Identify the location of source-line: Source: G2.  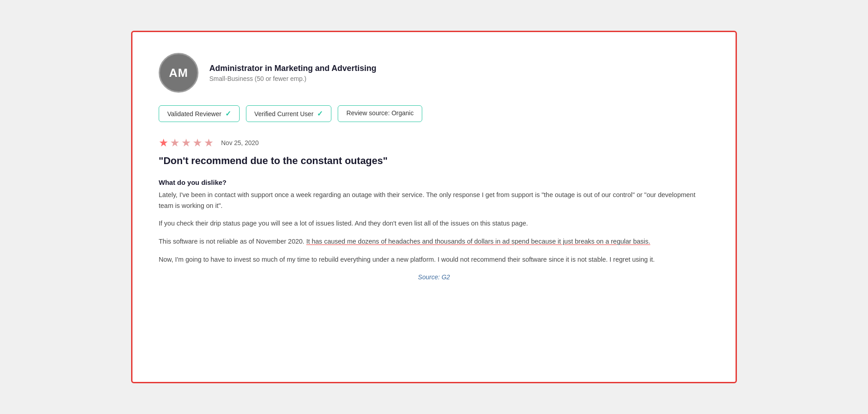
(434, 277).